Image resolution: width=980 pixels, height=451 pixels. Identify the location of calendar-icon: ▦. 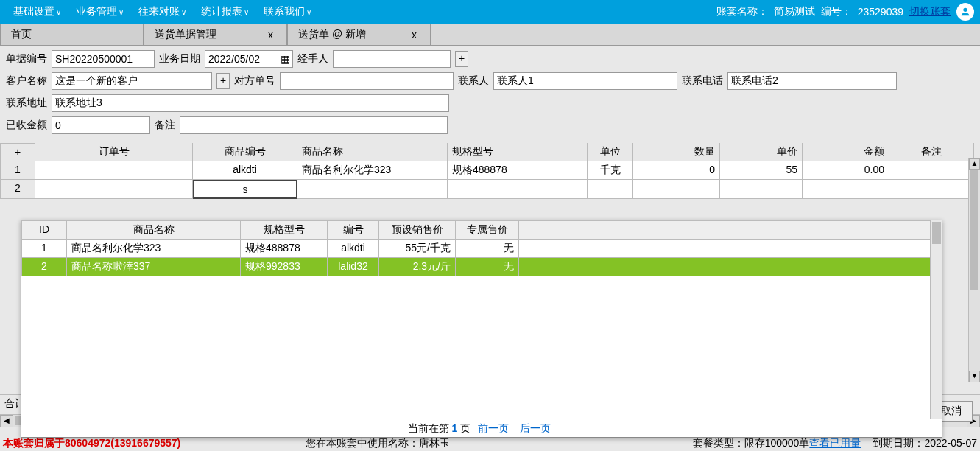
(286, 59).